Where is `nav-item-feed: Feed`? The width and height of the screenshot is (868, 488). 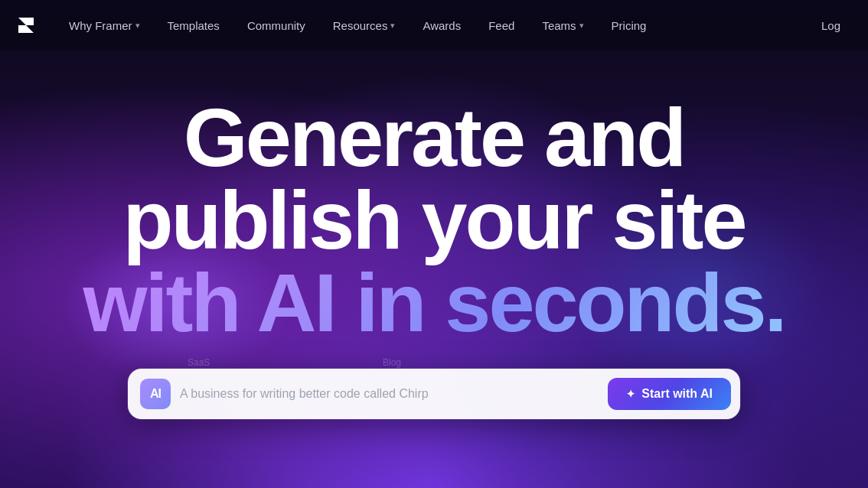
nav-item-feed: Feed is located at coordinates (501, 26).